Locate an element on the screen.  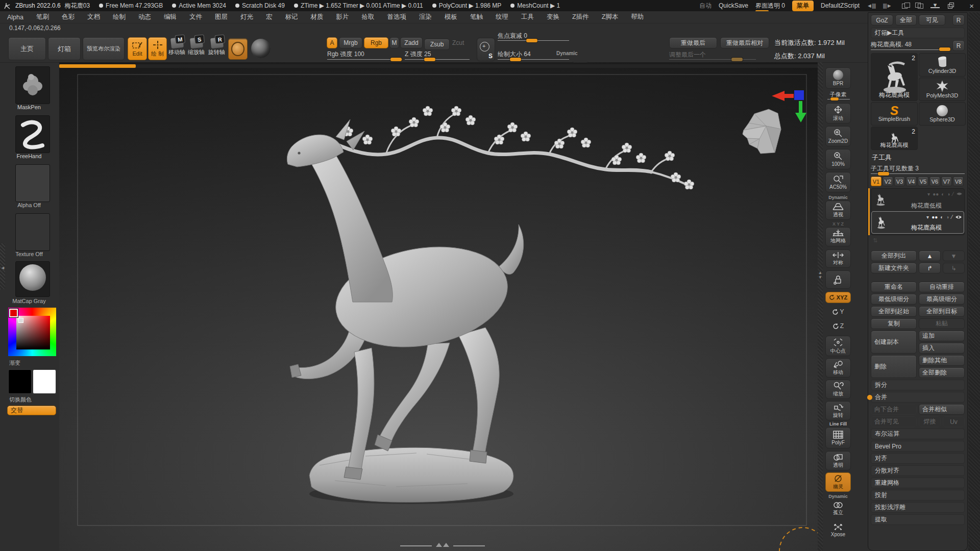
scroll-button: 滚动 is located at coordinates (838, 113).